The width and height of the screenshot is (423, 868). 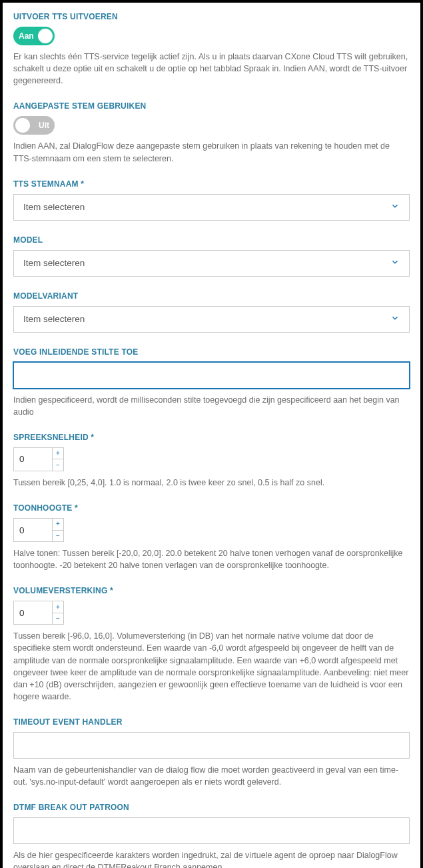 I want to click on tts-voice-name-select: Item selecteren, so click(x=212, y=207).